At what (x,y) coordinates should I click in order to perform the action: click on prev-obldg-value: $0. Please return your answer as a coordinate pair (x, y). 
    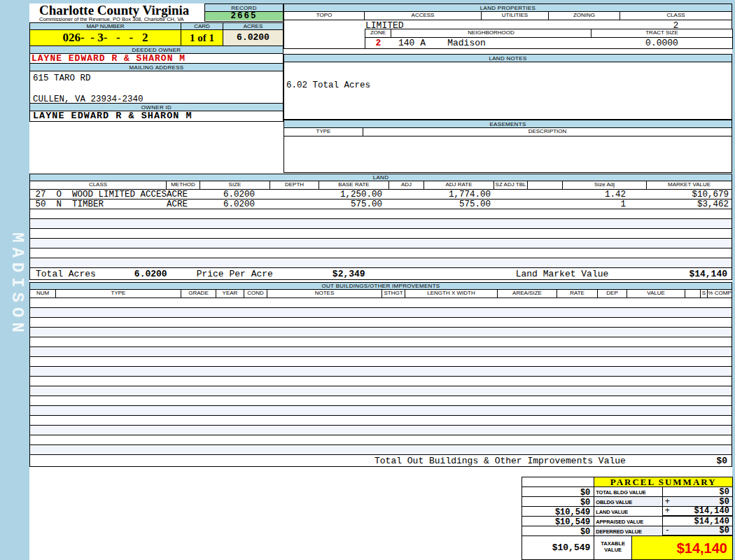
    Looking at the image, I should click on (559, 502).